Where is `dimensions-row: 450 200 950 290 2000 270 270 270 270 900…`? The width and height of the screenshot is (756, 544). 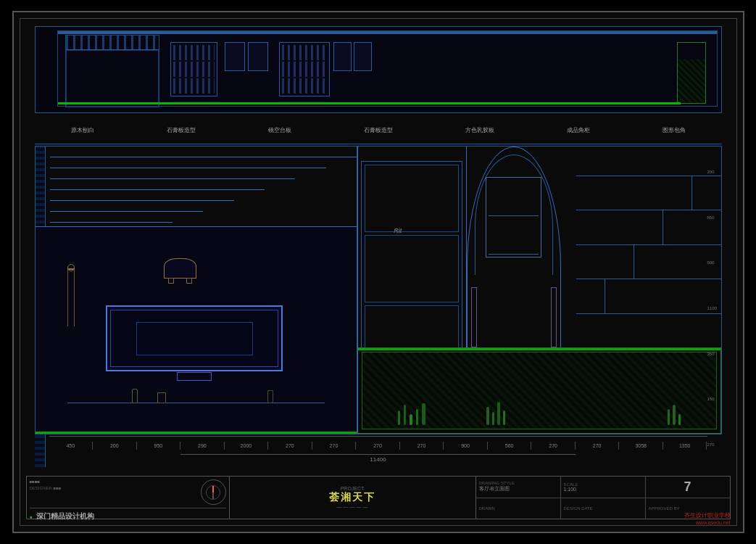
dimensions-row: 450 200 950 290 2000 270 270 270 270 900… is located at coordinates (378, 445).